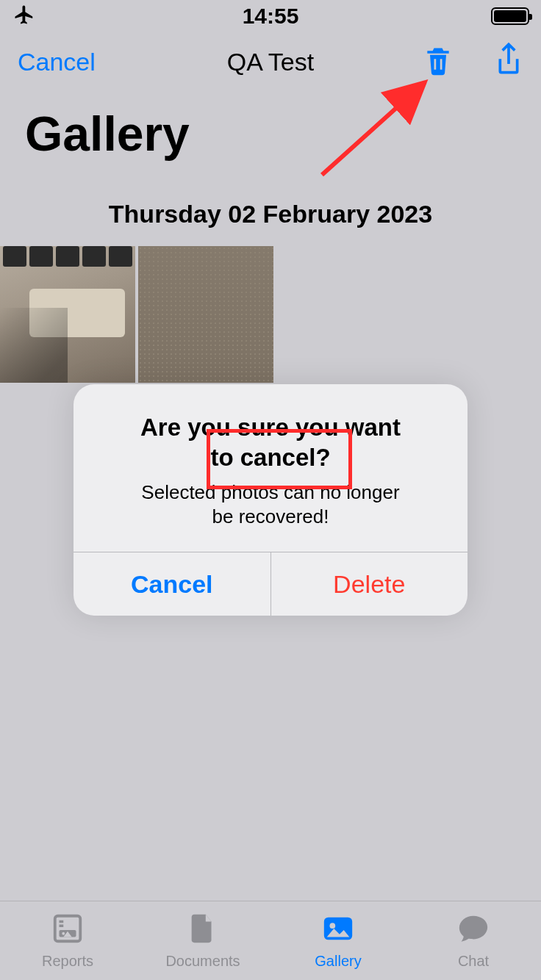 The image size is (541, 980). I want to click on trash-icon, so click(438, 62).